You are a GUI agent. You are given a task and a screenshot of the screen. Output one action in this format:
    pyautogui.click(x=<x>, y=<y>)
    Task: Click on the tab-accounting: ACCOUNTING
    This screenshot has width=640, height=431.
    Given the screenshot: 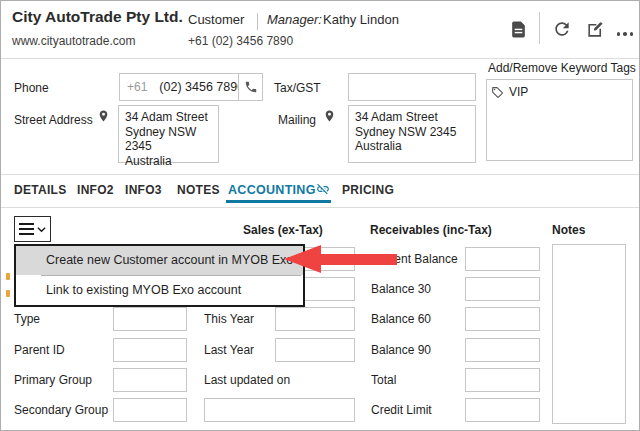 What is the action you would take?
    pyautogui.click(x=272, y=190)
    